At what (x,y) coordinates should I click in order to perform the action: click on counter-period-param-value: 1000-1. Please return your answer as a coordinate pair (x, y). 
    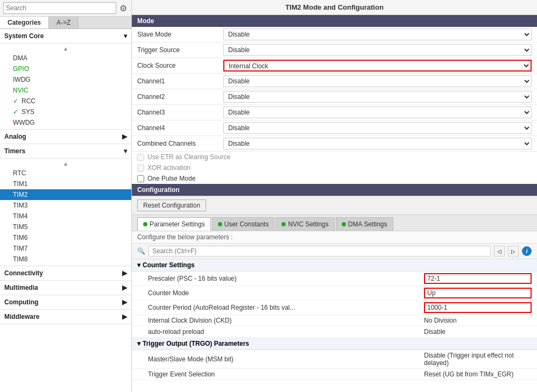
    Looking at the image, I should click on (478, 308).